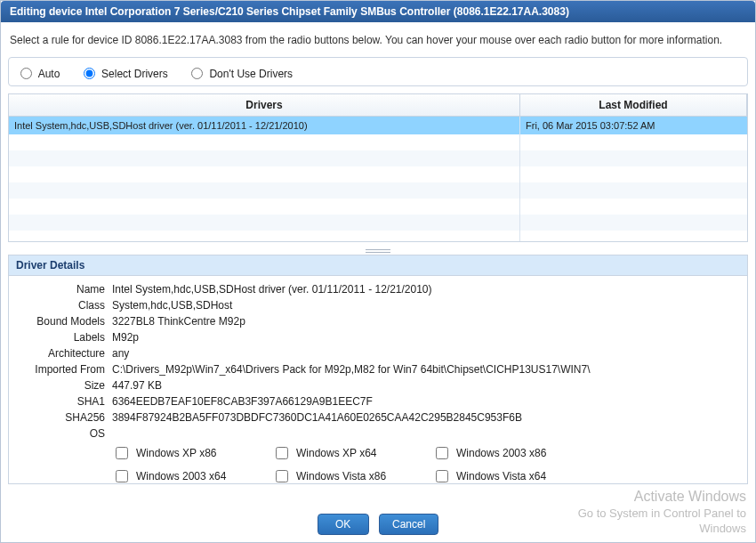 The width and height of the screenshot is (756, 543). I want to click on os-option-label: Windows Vista x86, so click(342, 476).